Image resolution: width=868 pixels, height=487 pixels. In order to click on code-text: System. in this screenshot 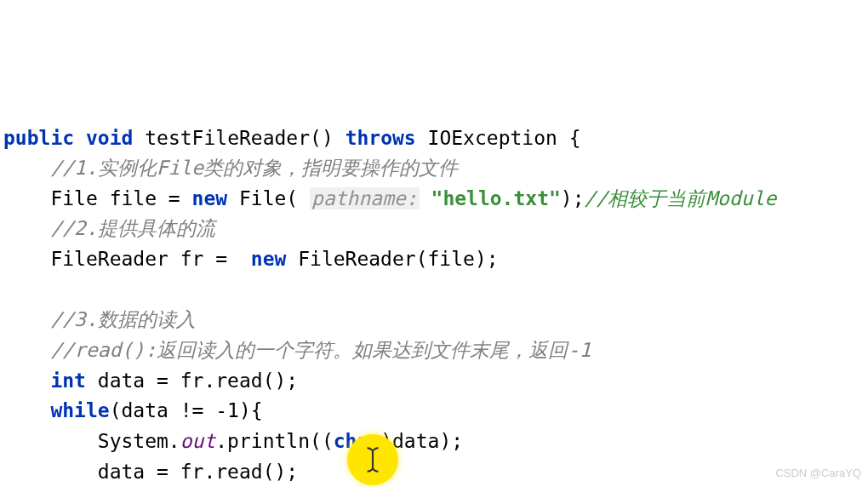, I will do `click(140, 441)`.